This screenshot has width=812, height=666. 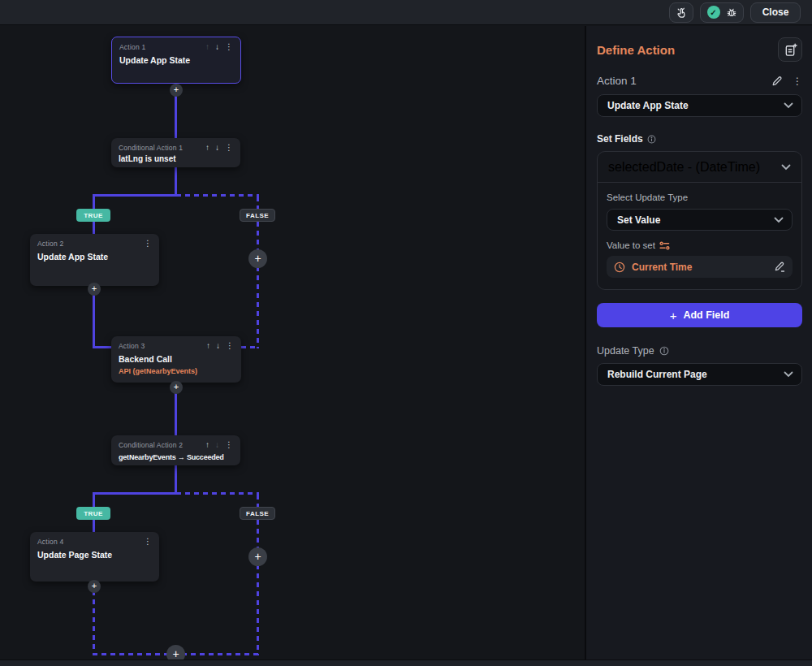 I want to click on gesture-trigger-button, so click(x=681, y=13).